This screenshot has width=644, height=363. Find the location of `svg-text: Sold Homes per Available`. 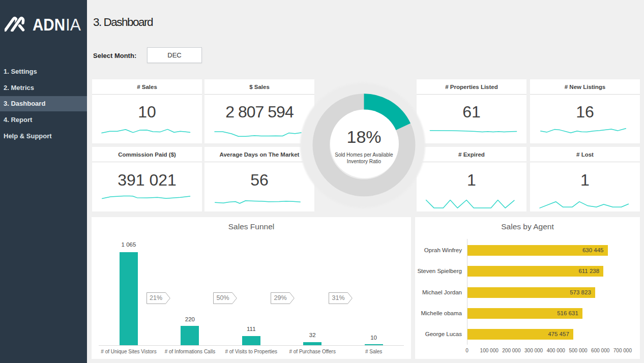

svg-text: Sold Homes per Available is located at coordinates (364, 155).